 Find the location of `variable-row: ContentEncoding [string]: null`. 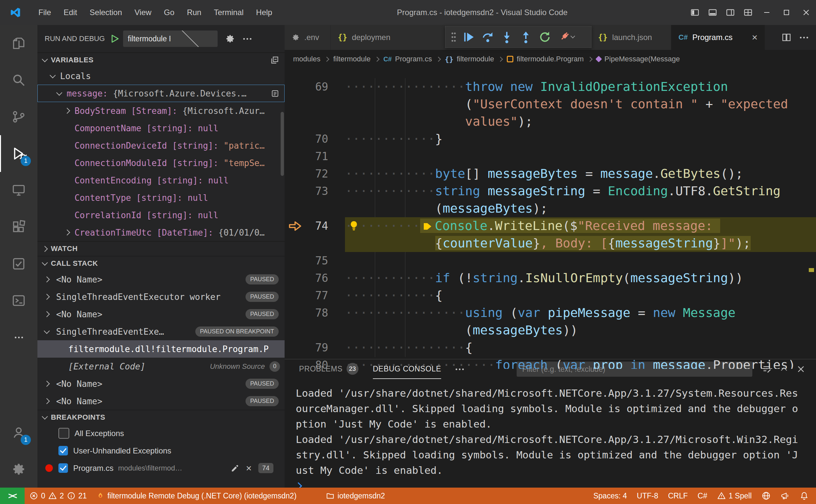

variable-row: ContentEncoding [string]: null is located at coordinates (161, 180).